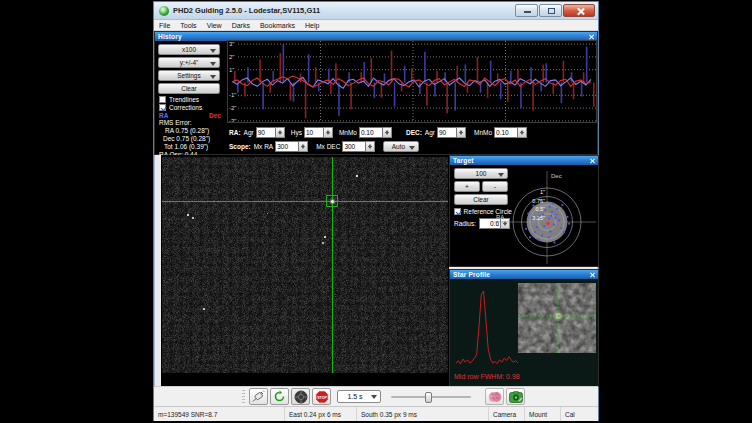  What do you see at coordinates (258, 396) in the screenshot?
I see `connect-camera-button` at bounding box center [258, 396].